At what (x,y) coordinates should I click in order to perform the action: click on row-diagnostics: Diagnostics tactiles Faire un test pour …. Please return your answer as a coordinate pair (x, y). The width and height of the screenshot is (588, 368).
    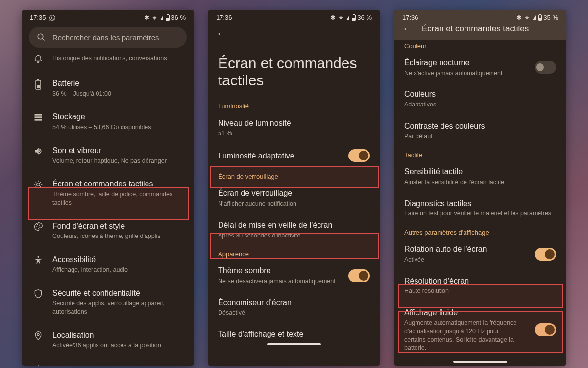
    Looking at the image, I should click on (480, 208).